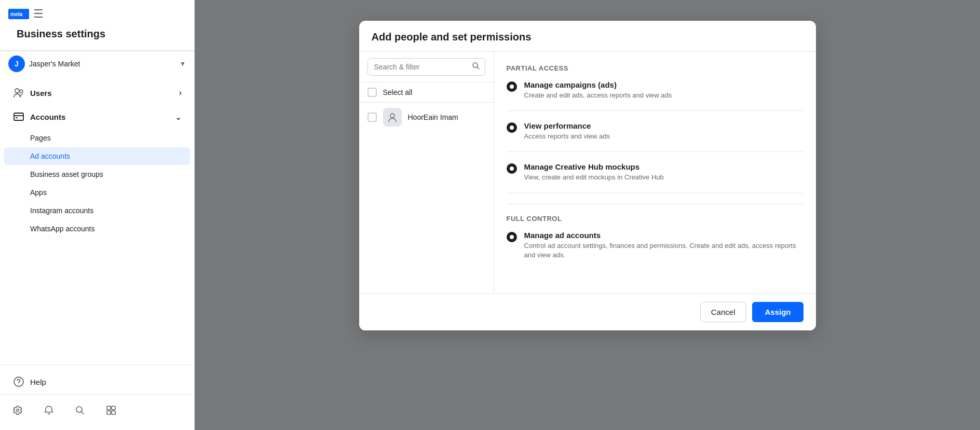  Describe the element at coordinates (427, 67) in the screenshot. I see `search-input` at that location.